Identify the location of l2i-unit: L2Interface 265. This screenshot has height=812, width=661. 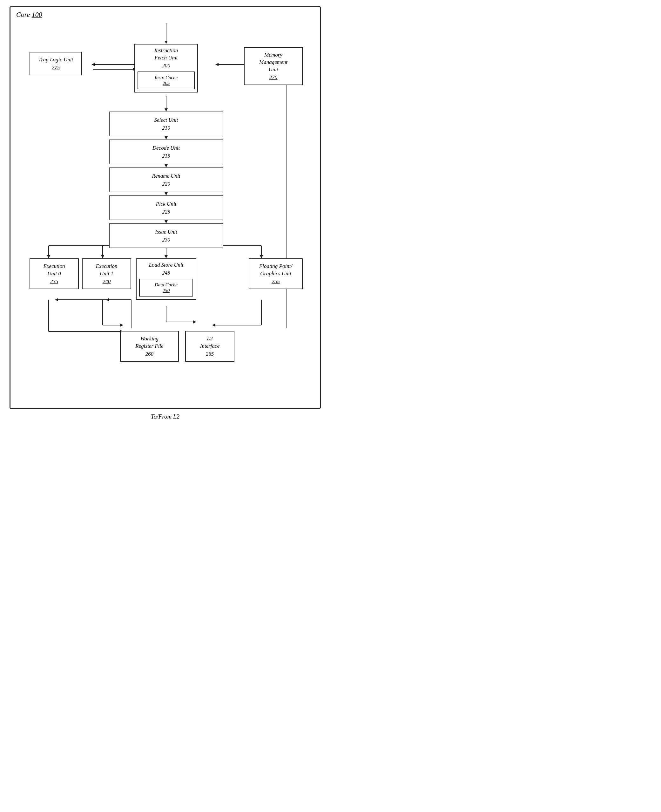
(210, 347).